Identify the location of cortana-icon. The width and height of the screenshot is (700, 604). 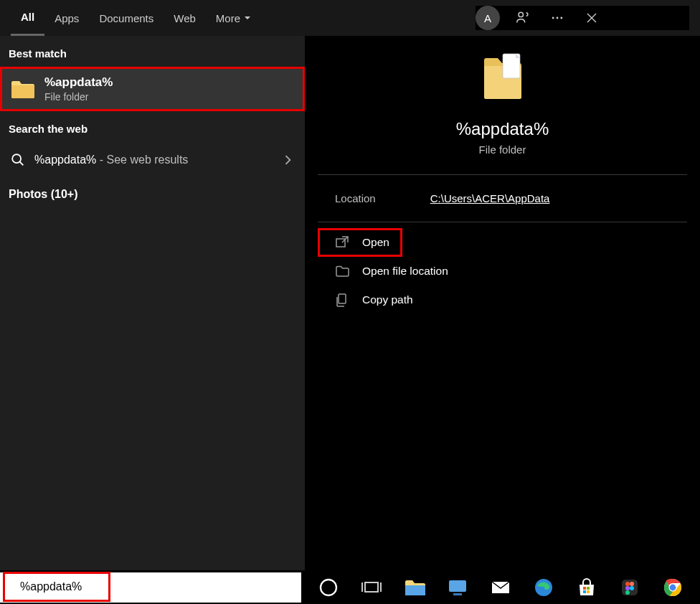
(328, 588).